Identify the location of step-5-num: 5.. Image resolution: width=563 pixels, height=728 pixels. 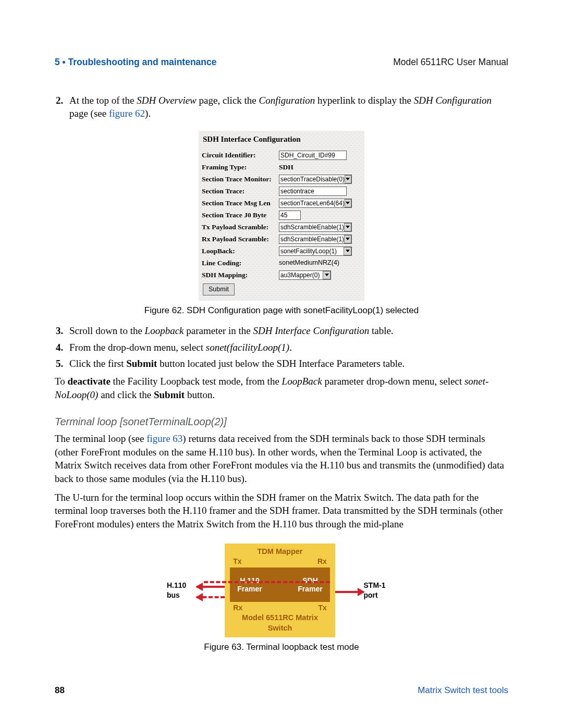
(62, 364).